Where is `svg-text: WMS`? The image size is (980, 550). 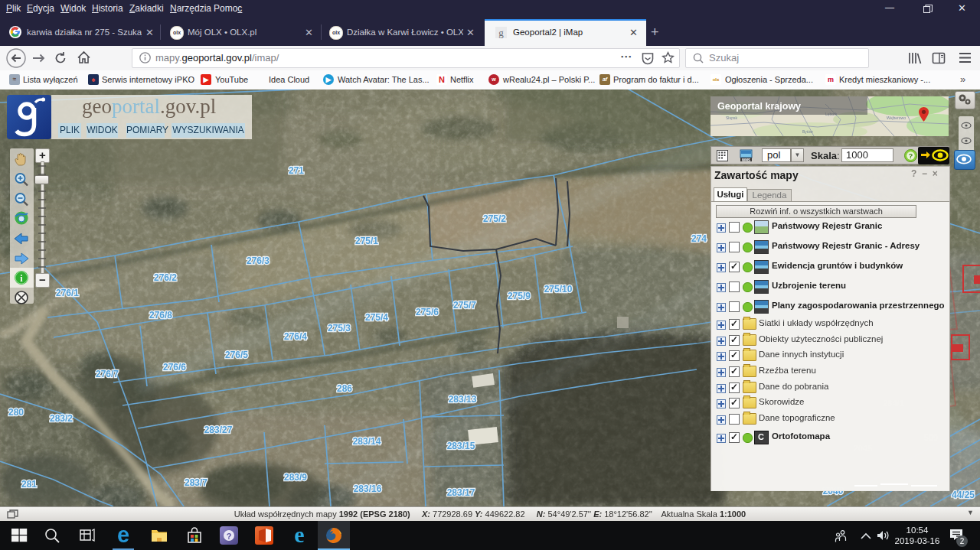 svg-text: WMS is located at coordinates (746, 161).